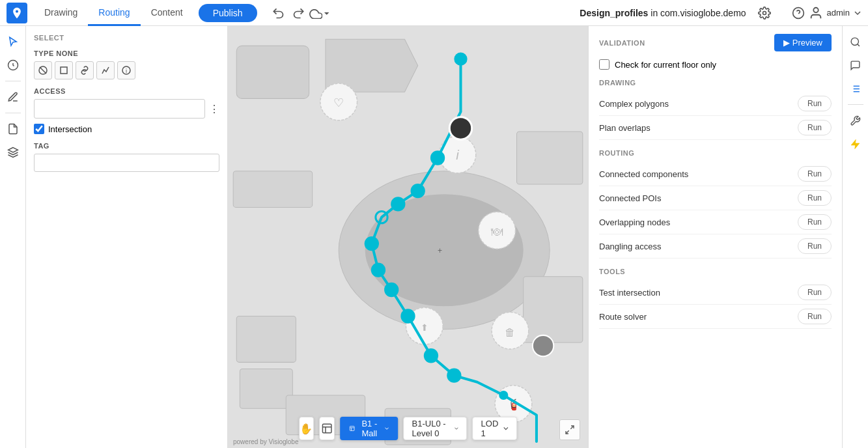 Image resolution: width=868 pixels, height=448 pixels. Describe the element at coordinates (856, 89) in the screenshot. I see `list-sidebar-btn` at that location.